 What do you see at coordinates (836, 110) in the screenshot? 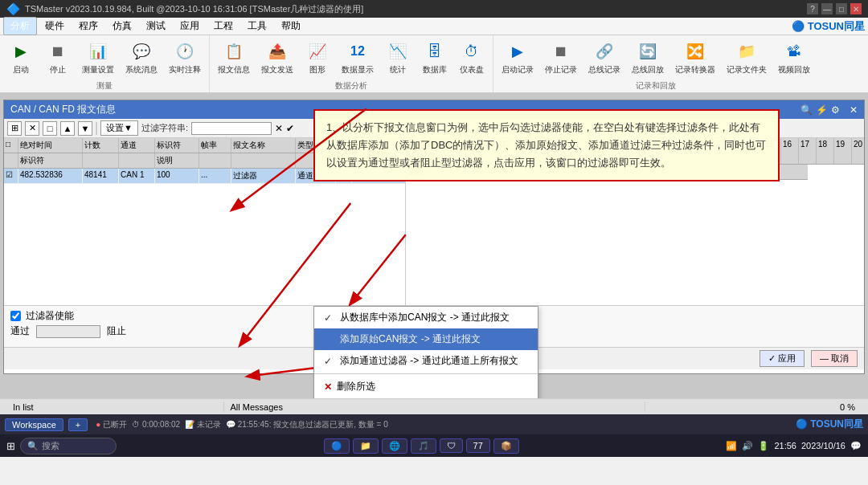
I see `can-settings-icon: ⚙` at bounding box center [836, 110].